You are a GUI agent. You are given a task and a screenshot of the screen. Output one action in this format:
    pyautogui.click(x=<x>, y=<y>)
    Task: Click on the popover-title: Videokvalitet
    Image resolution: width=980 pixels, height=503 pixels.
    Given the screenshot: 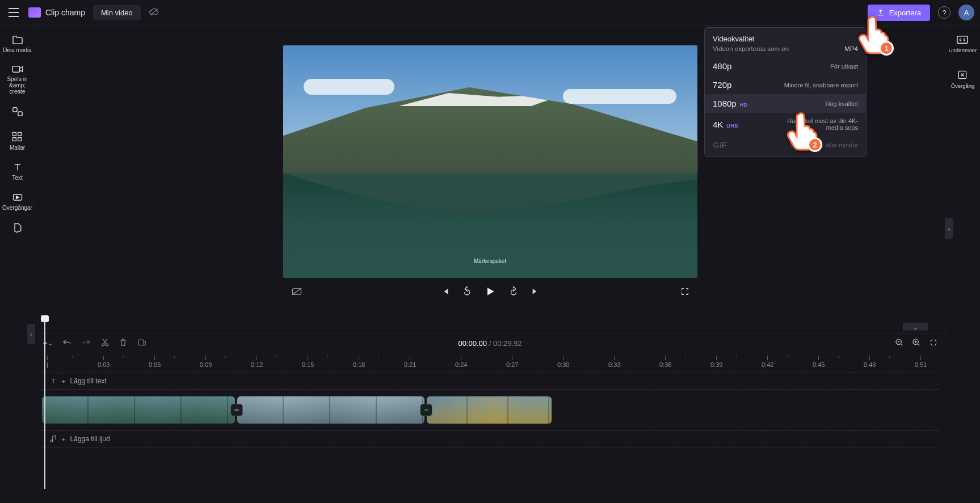 What is the action you would take?
    pyautogui.click(x=785, y=39)
    